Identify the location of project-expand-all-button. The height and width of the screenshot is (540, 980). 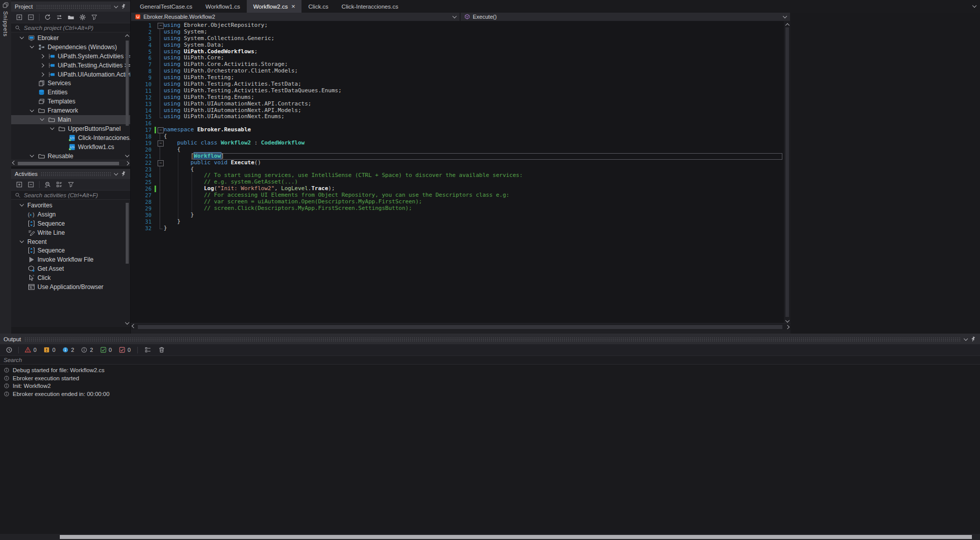
(19, 17).